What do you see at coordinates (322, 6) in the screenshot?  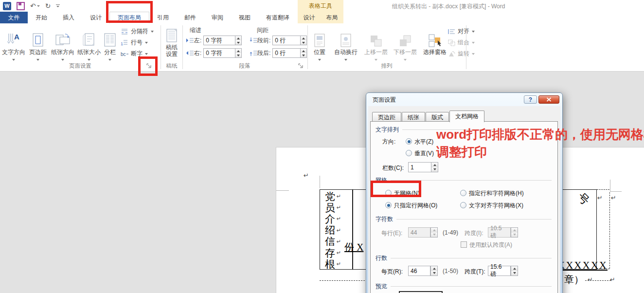 I see `title-bar: W ↶ ↻ 表格工具 组织关系转出 - 副本.docx [兼容模式] - Wor…` at bounding box center [322, 6].